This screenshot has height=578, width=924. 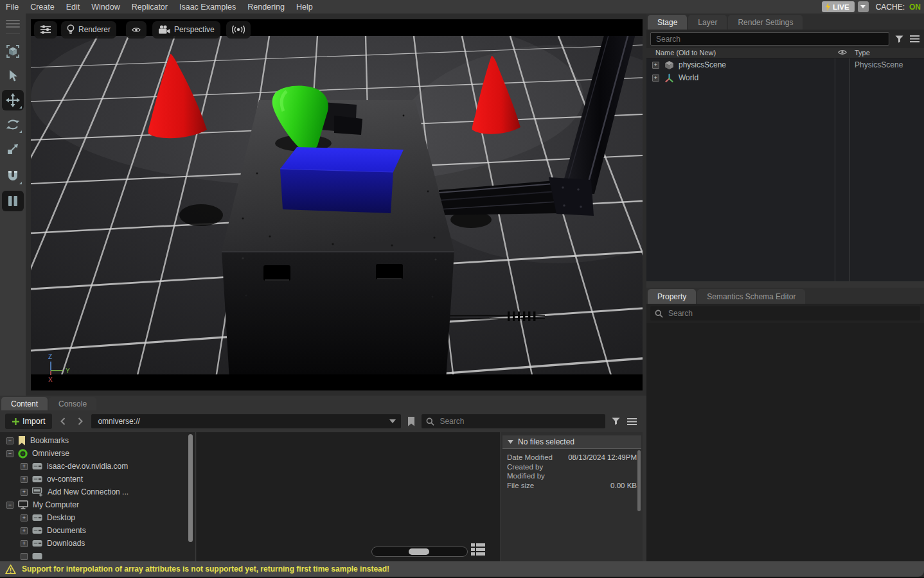 What do you see at coordinates (792, 313) in the screenshot?
I see `property-search-input` at bounding box center [792, 313].